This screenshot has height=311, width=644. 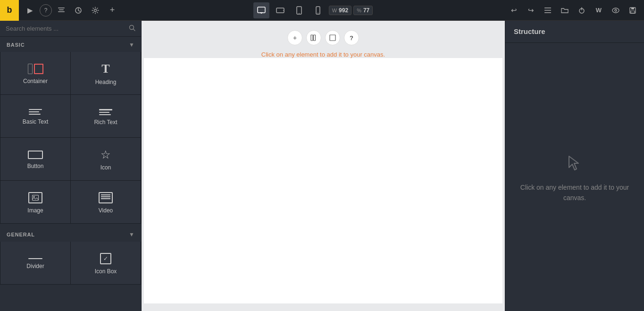 I want to click on folder-button, so click(x=565, y=10).